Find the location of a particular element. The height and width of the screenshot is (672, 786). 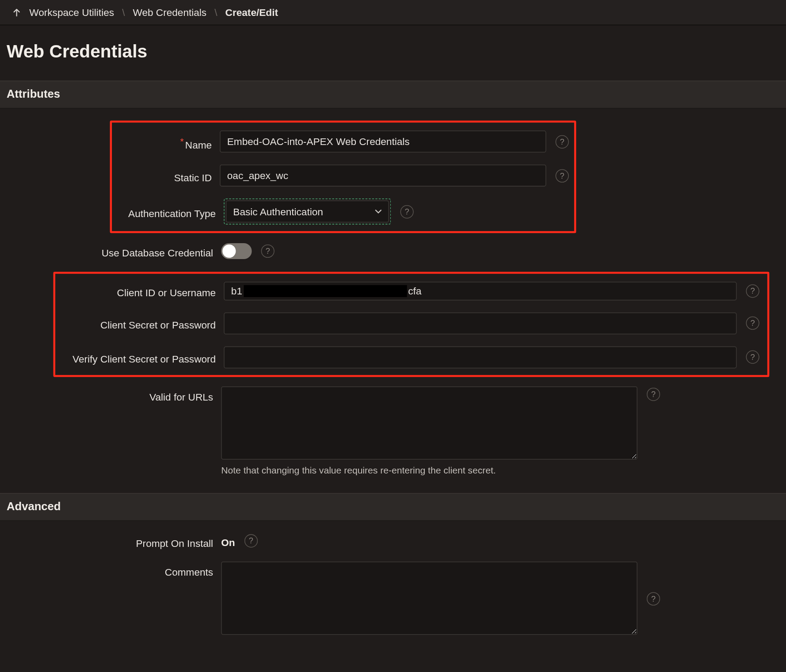

page-title: Web Credentials is located at coordinates (393, 51).